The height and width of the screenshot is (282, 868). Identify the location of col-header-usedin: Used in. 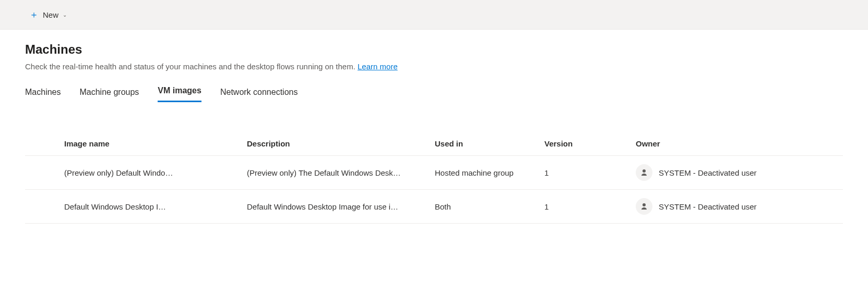
(490, 144).